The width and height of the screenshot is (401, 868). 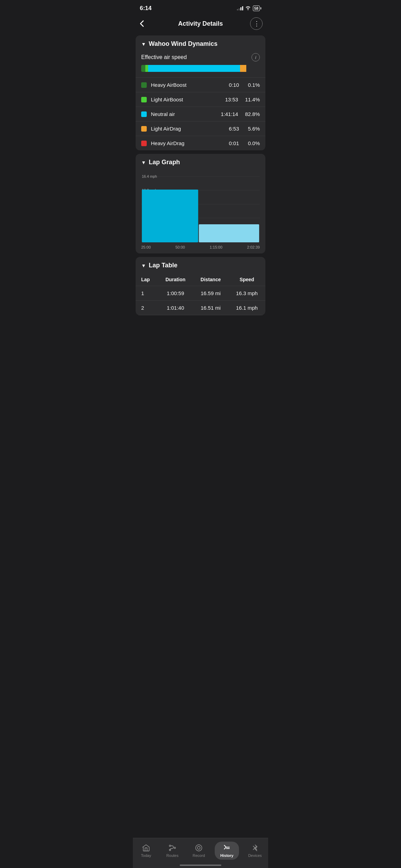 What do you see at coordinates (248, 8) in the screenshot?
I see `wifi-icon` at bounding box center [248, 8].